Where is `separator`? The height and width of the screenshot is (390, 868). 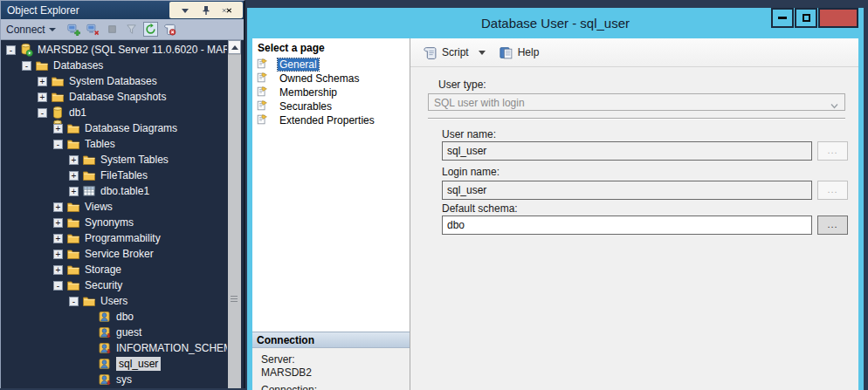 separator is located at coordinates (637, 119).